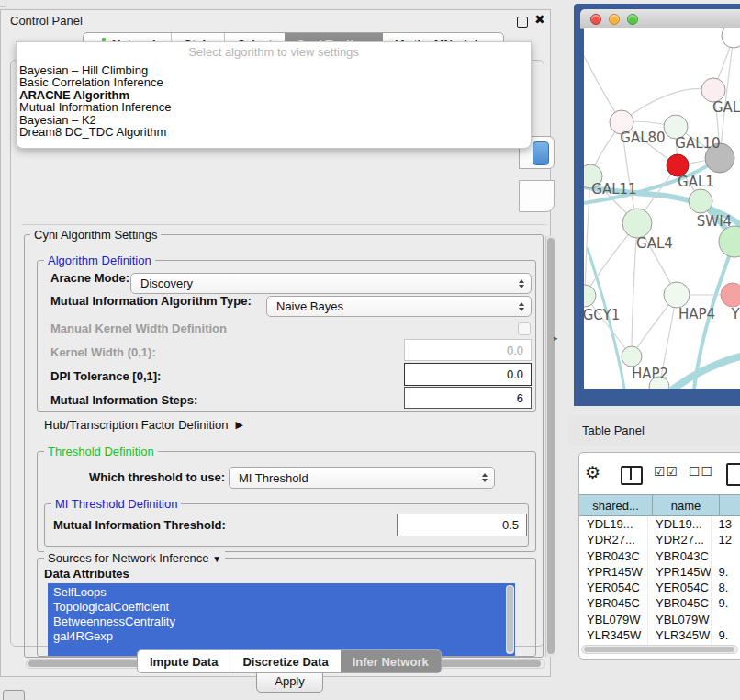 The image size is (740, 700). I want to click on table-panel-header: Table Panel, so click(654, 430).